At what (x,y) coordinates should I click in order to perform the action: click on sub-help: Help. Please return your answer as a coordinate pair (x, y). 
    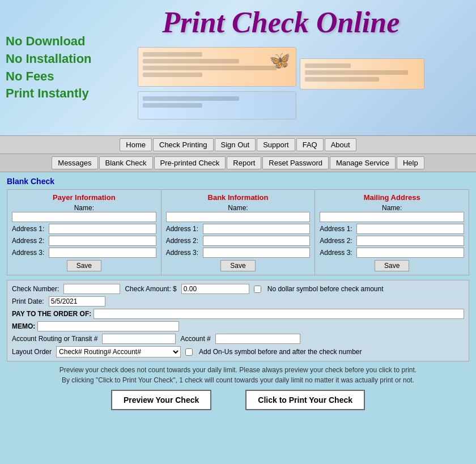
    Looking at the image, I should click on (410, 163).